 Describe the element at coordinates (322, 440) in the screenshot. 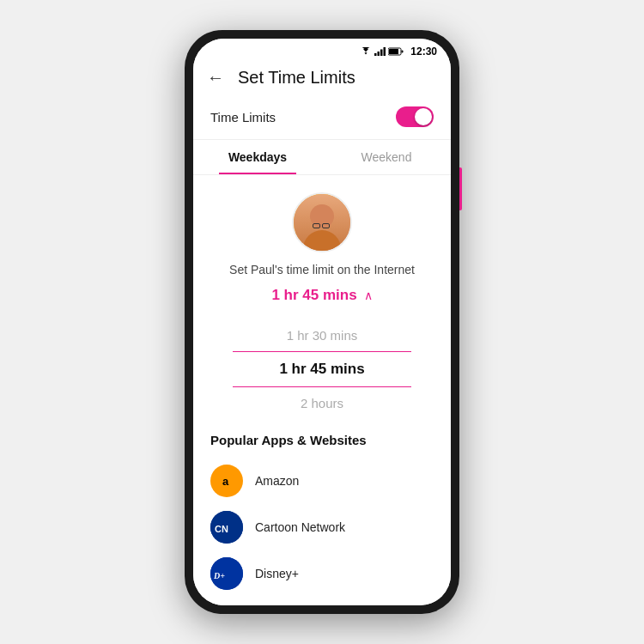

I see `apps-section-header: Popular Apps & Websites` at that location.